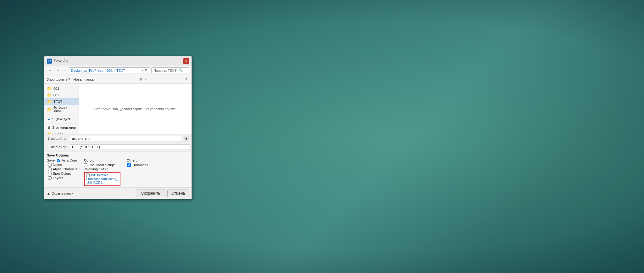 Image resolution: width=644 pixels, height=273 pixels. Describe the element at coordinates (102, 165) in the screenshot. I see `use-proof-row: Use Proof Setup:` at that location.